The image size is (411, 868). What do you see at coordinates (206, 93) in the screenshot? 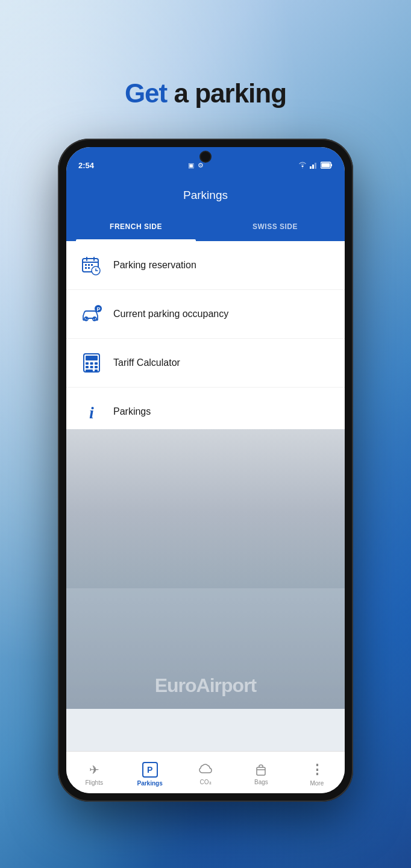
I see `page-title: Get a parking` at bounding box center [206, 93].